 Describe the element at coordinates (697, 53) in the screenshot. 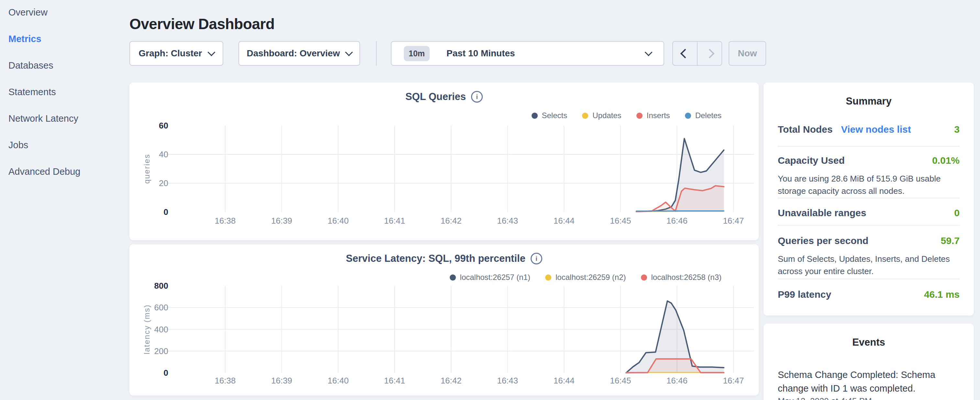

I see `time-step-button-group` at that location.